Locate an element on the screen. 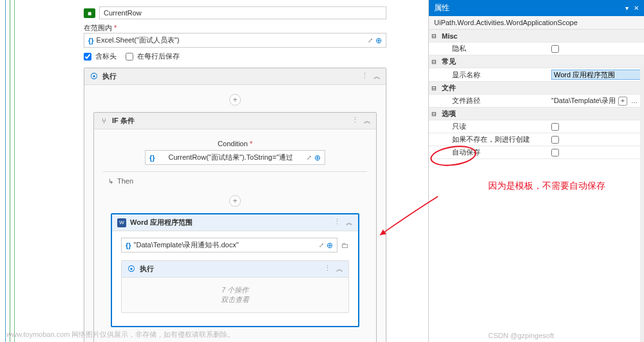 This screenshot has width=644, height=342. filepath-browse-button: … is located at coordinates (634, 100).